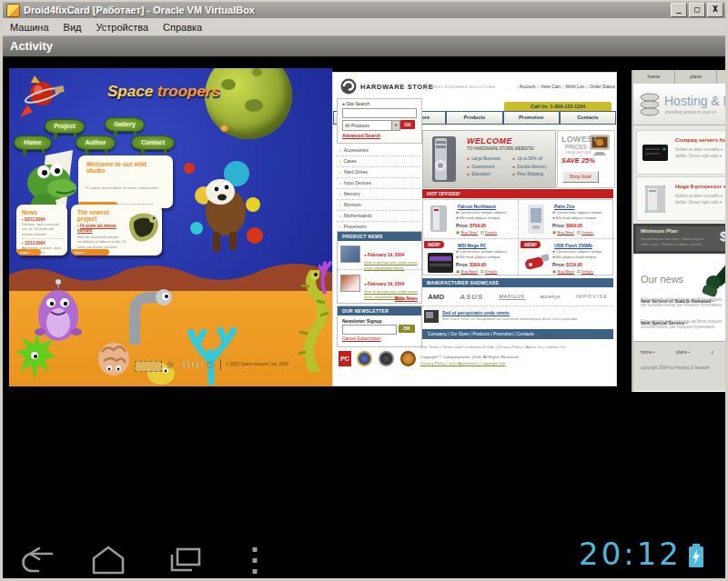 The height and width of the screenshot is (581, 728). I want to click on menu-overflow-button, so click(255, 561).